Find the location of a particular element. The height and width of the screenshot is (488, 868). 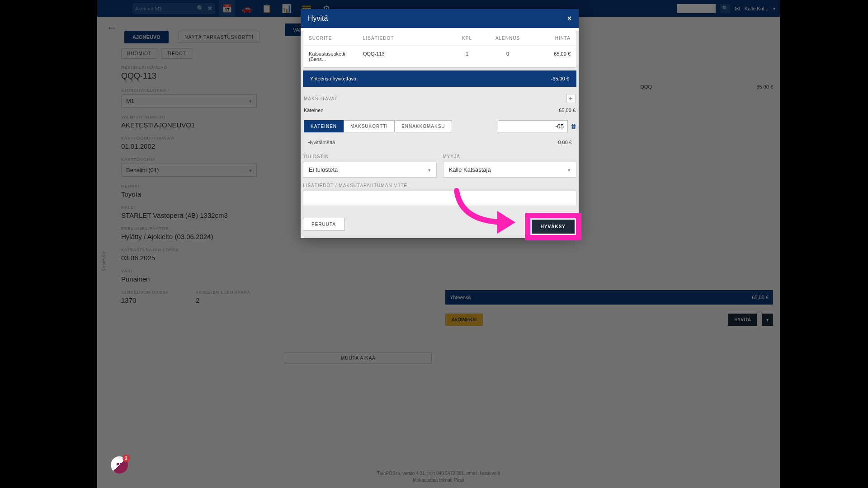

tab-card: MAKSUKORTTI is located at coordinates (369, 127).